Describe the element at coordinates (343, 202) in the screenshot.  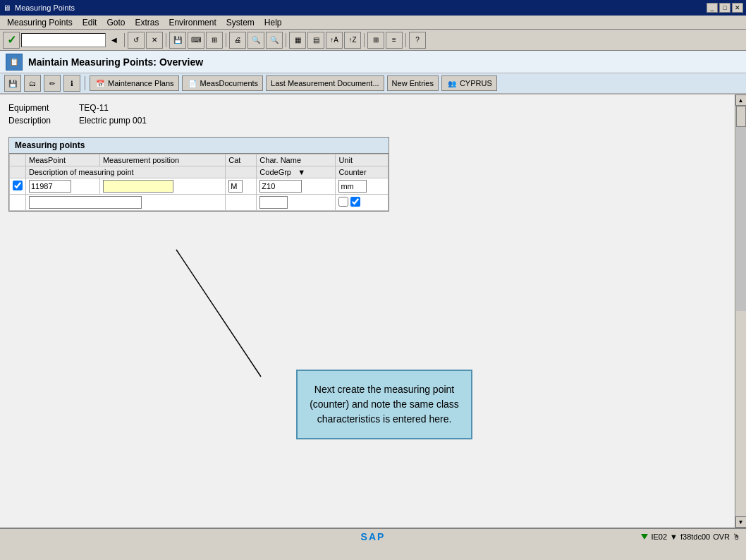
I see `desc-counter-checkbox` at that location.